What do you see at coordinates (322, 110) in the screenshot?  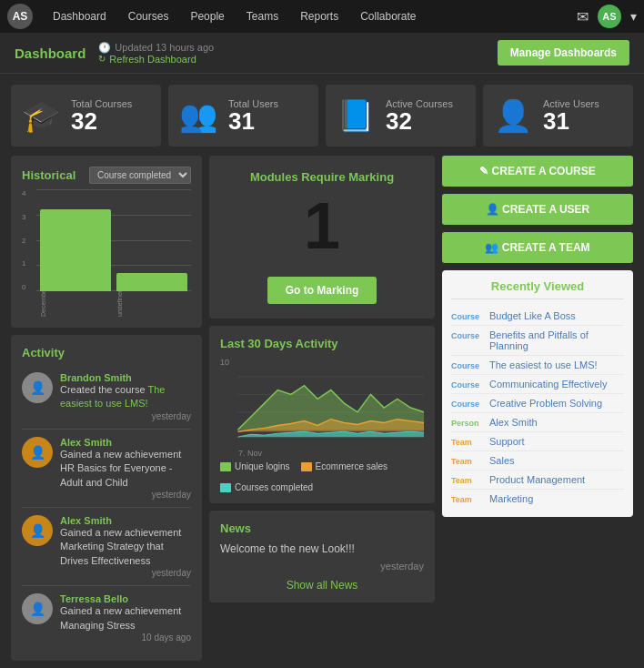 I see `stats-row: 🎓 Total Courses 32 👥 Total Users 31 📘 Ac…` at bounding box center [322, 110].